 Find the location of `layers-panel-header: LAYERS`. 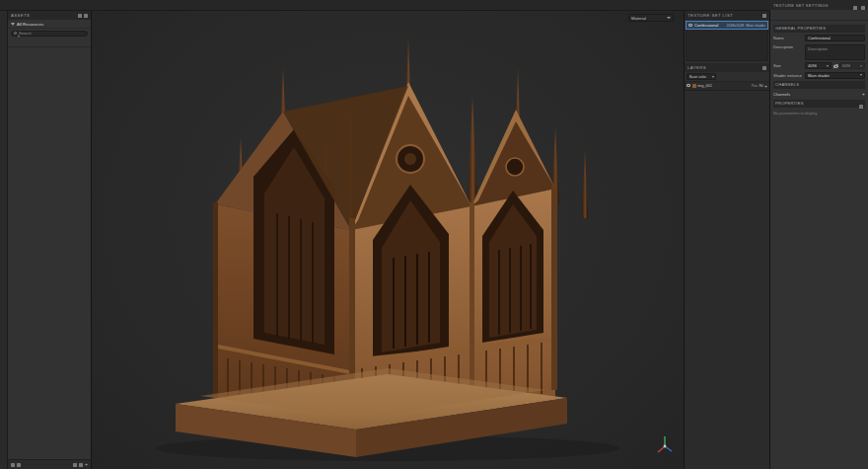

layers-panel-header: LAYERS is located at coordinates (727, 67).